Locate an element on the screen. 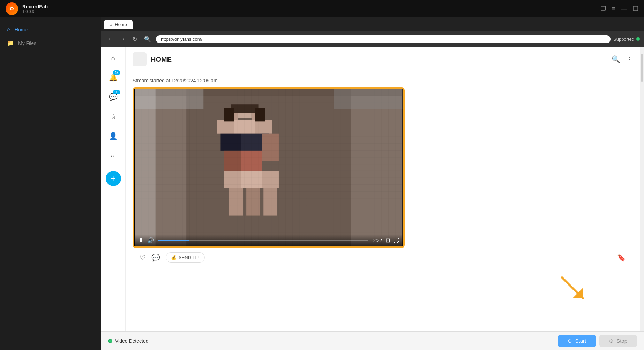 The image size is (644, 350). tab-home-label: Home is located at coordinates (121, 24).